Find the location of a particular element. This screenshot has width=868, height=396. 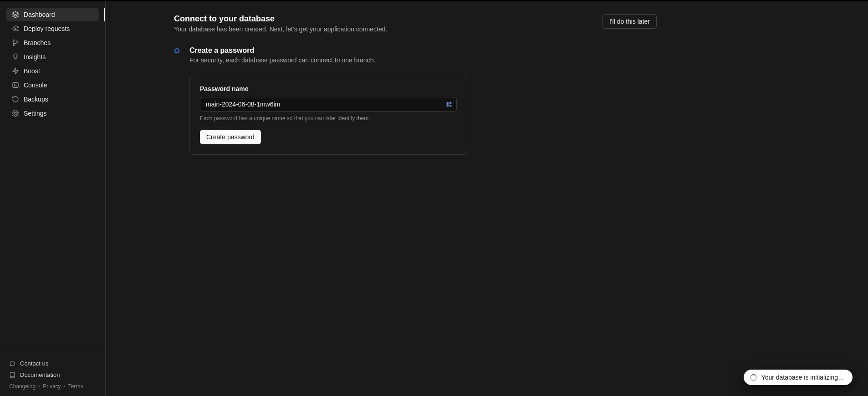

password-manager-icon is located at coordinates (449, 104).